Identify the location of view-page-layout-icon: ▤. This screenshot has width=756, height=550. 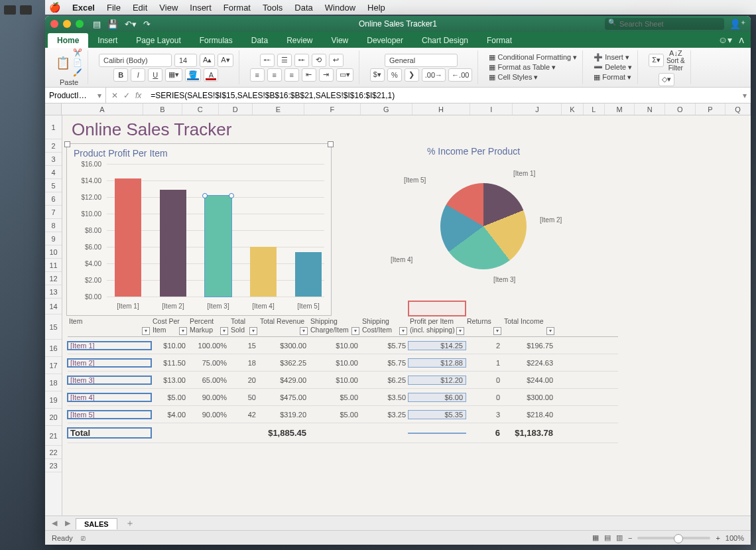
(607, 537).